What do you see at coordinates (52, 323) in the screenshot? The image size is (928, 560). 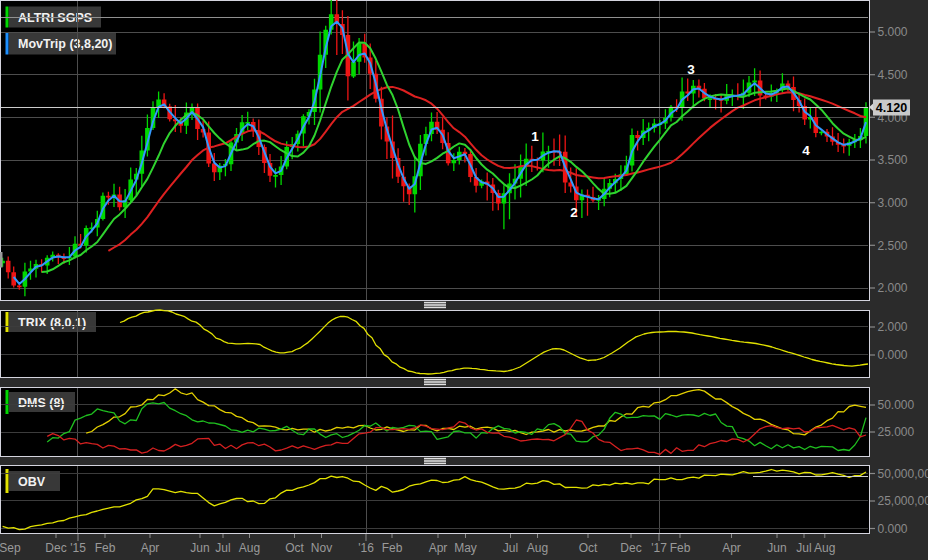 I see `svg-text: TRIX (8,0,1)` at bounding box center [52, 323].